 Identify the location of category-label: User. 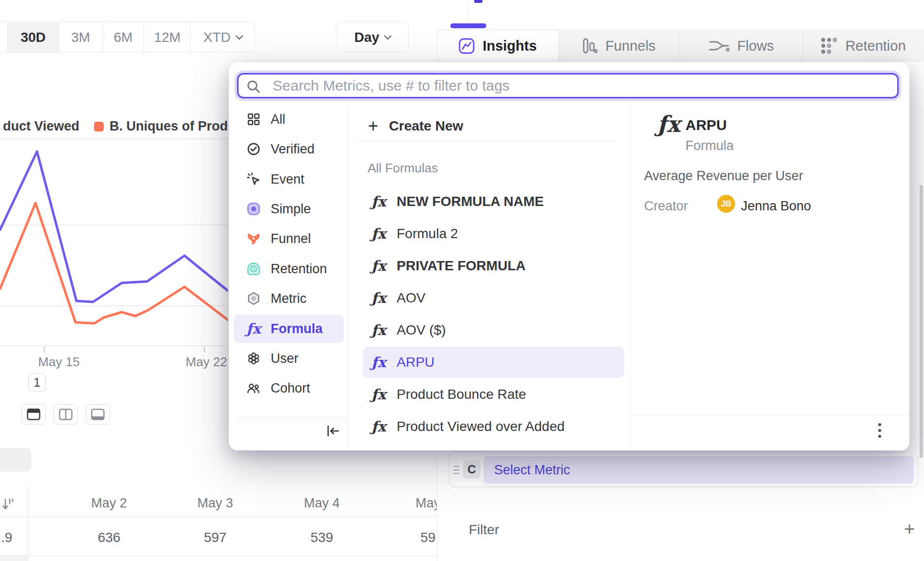
(284, 358).